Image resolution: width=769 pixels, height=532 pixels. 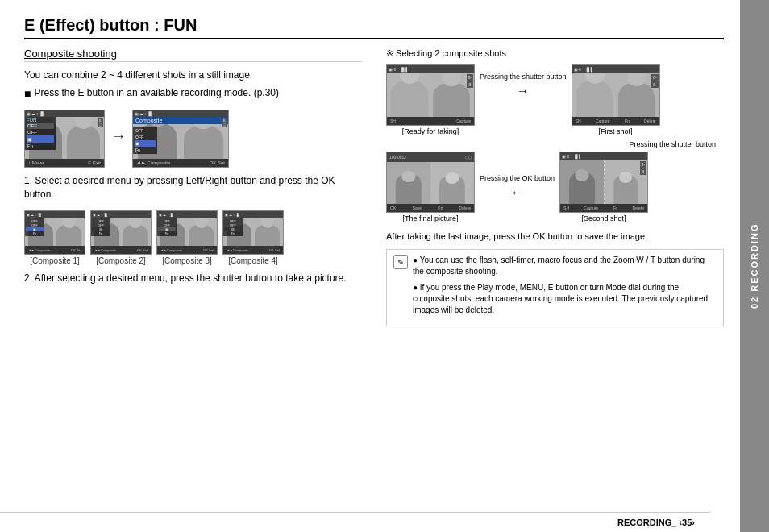 I want to click on fpr, so click(x=637, y=100).